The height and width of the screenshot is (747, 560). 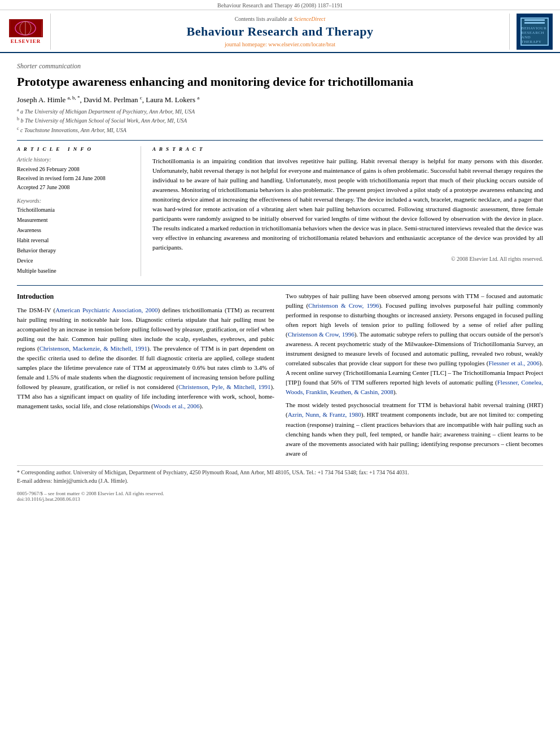 I want to click on brat-logo: BEHAVIOURRESEARCHAND THERAPY, so click(x=535, y=32).